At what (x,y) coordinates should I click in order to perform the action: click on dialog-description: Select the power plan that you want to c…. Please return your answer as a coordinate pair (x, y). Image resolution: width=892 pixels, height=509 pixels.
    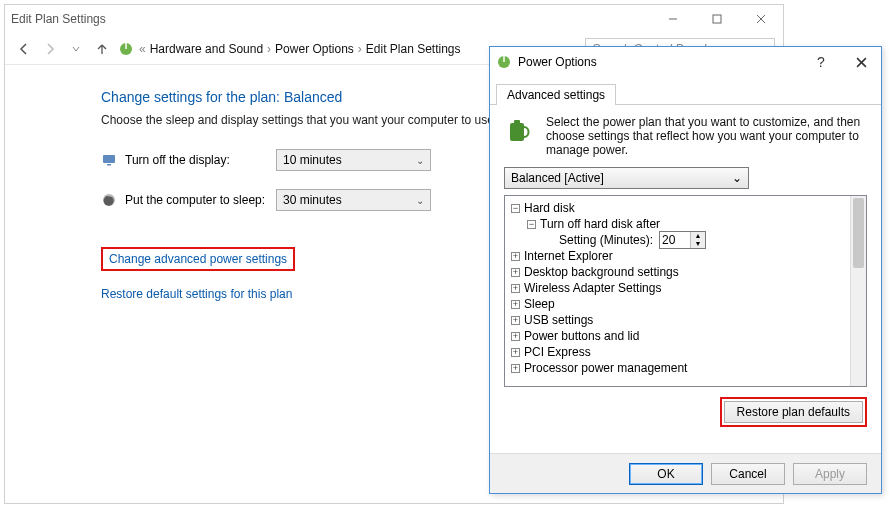
    Looking at the image, I should click on (706, 136).